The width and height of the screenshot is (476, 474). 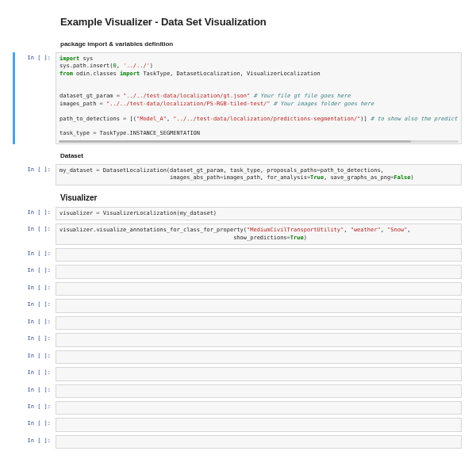 What do you see at coordinates (259, 174) in the screenshot?
I see `code-input: my_dataset = DatasetLocalization(dataset…` at bounding box center [259, 174].